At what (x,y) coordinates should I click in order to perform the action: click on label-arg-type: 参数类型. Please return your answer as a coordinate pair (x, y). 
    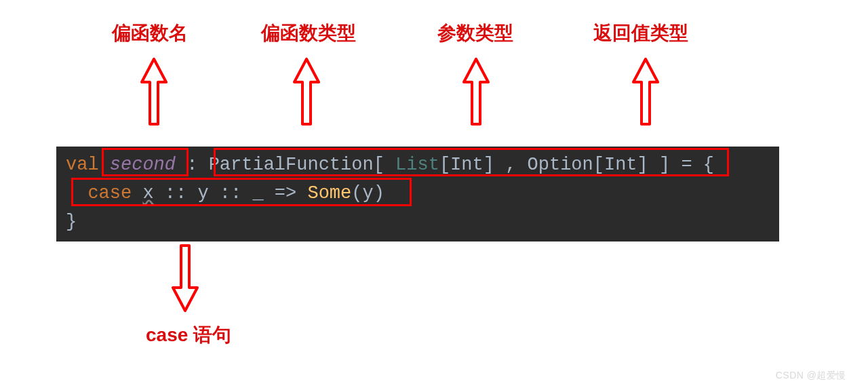
    Looking at the image, I should click on (475, 33).